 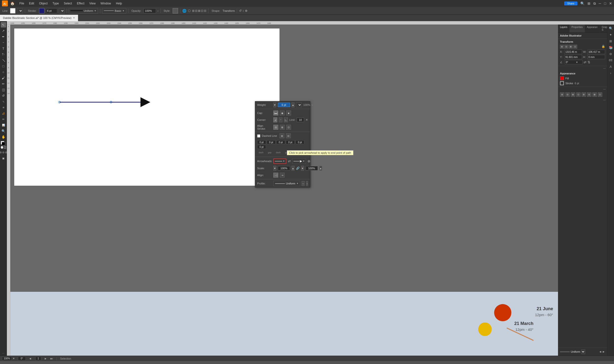 I want to click on search-icon: 🔍, so click(x=583, y=3).